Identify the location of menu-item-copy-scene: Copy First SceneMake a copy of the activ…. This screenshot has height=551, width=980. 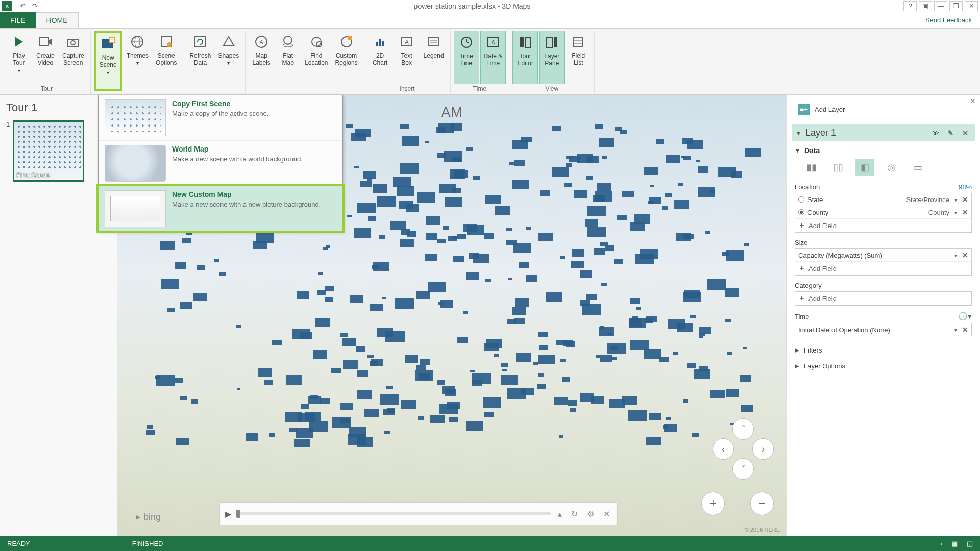
(220, 118).